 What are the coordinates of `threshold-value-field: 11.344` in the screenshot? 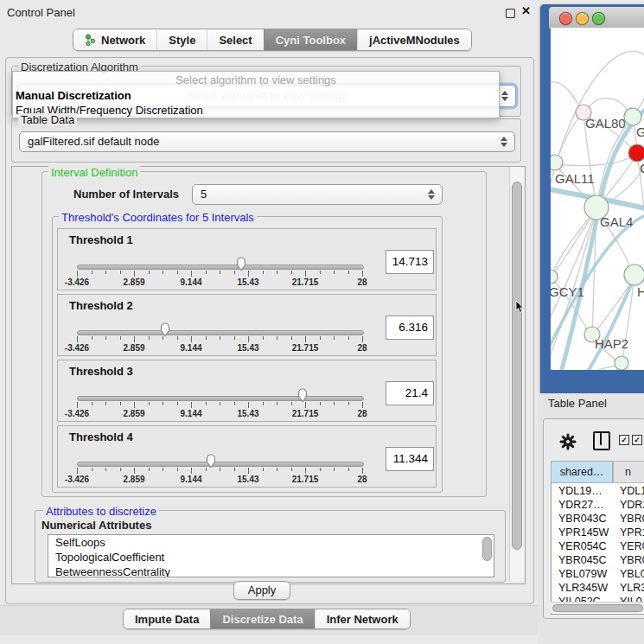 It's located at (410, 459).